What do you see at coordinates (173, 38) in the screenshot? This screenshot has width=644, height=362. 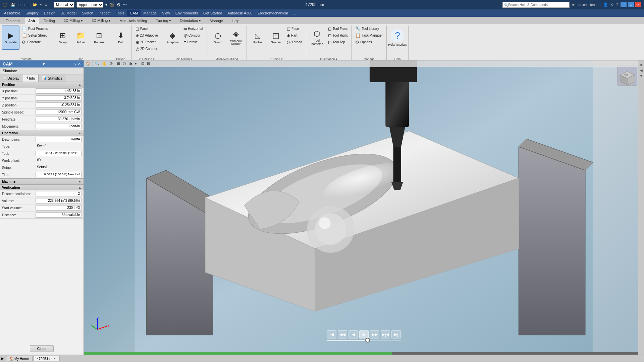 I see `adaptive-button: ◈ Adaptive` at bounding box center [173, 38].